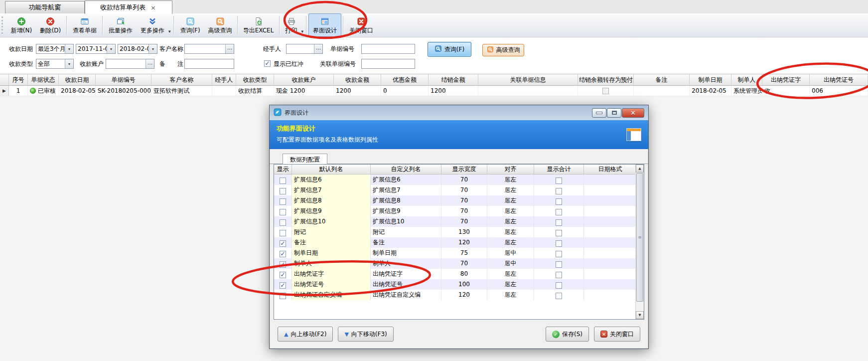  Describe the element at coordinates (640, 237) in the screenshot. I see `scrollbar-thumb: ≡` at that location.